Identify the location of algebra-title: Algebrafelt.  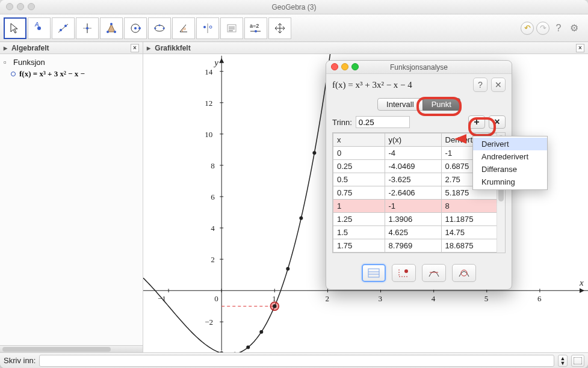
(30, 48).